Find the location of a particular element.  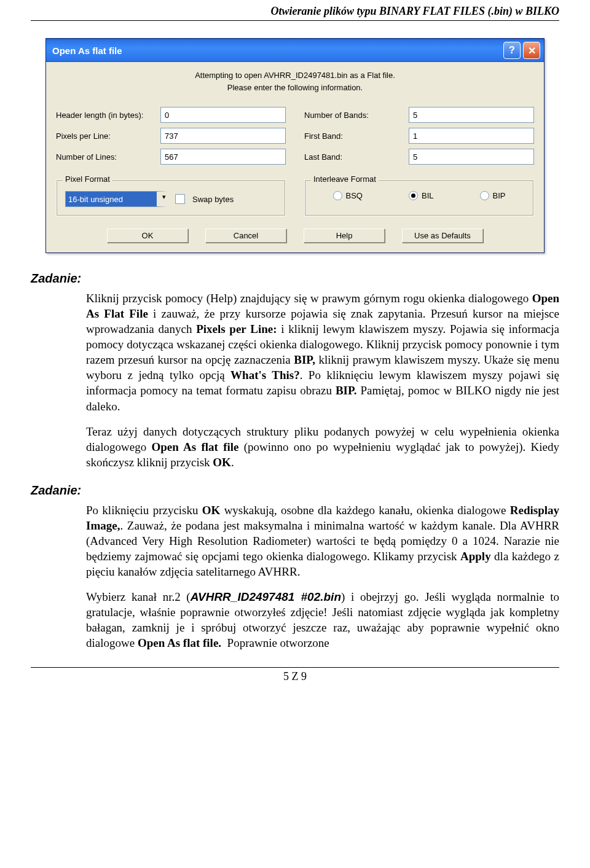

header-length-input is located at coordinates (223, 115).